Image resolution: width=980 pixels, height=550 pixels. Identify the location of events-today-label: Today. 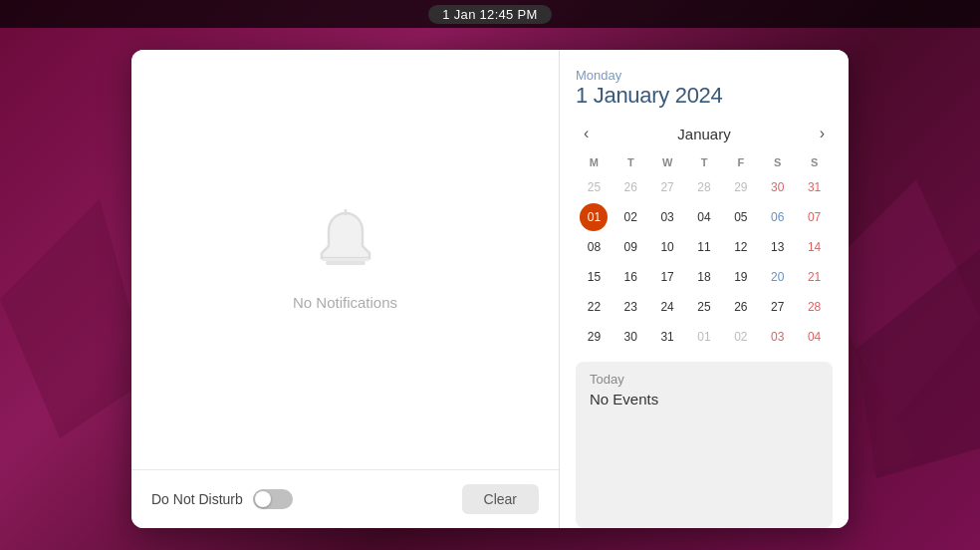
(704, 379).